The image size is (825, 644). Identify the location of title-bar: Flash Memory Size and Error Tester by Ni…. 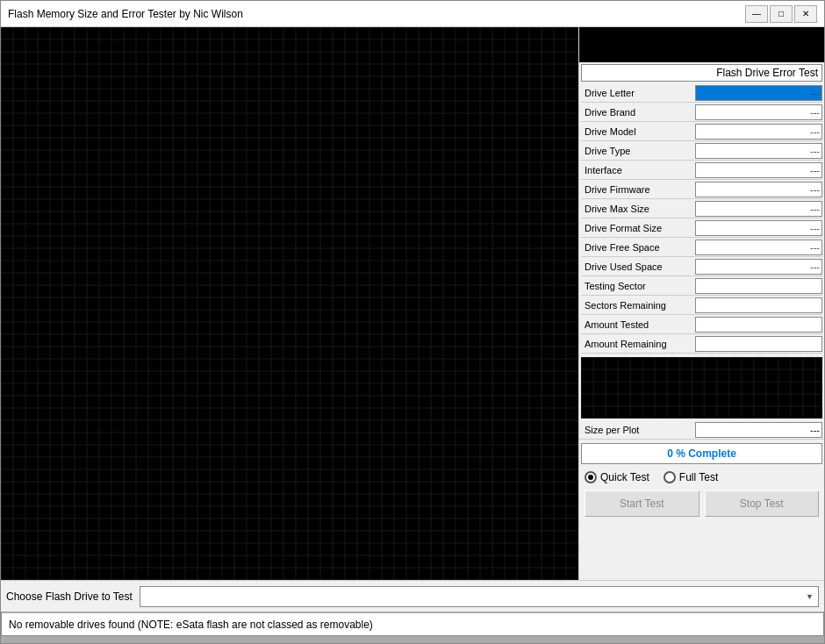
(412, 14).